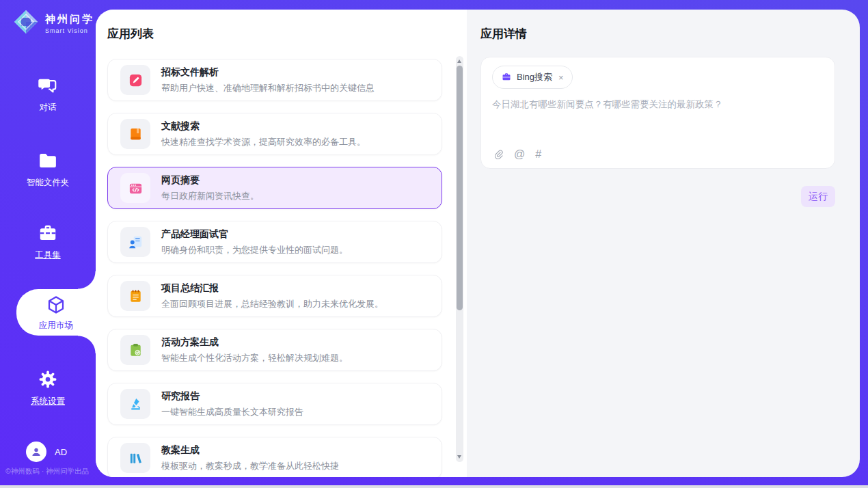 Image resolution: width=868 pixels, height=488 pixels. I want to click on microscope-icon, so click(135, 404).